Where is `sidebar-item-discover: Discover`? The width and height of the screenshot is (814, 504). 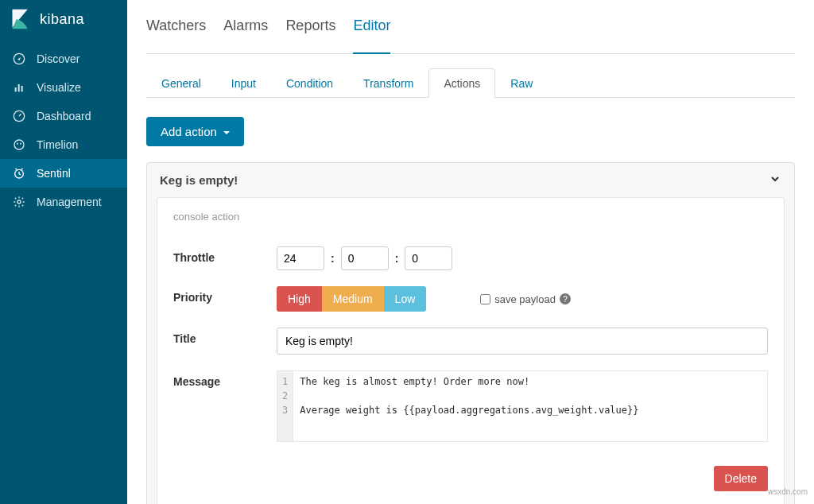
sidebar-item-discover: Discover is located at coordinates (64, 59).